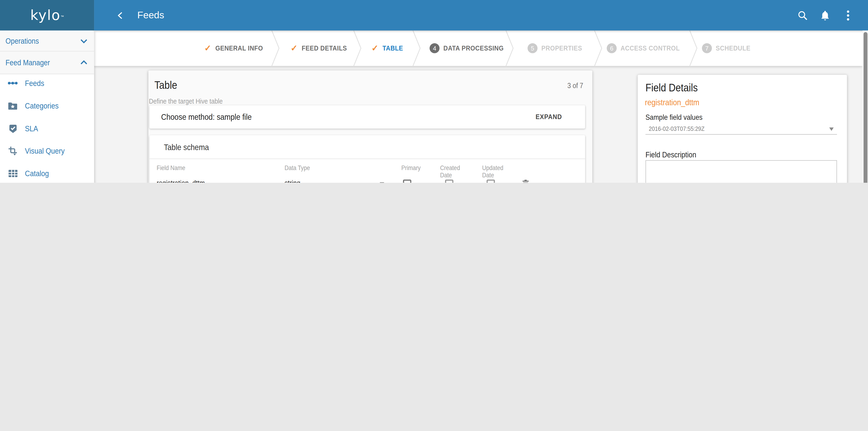 The width and height of the screenshot is (868, 431). What do you see at coordinates (151, 16) in the screenshot?
I see `page-title: Feeds` at bounding box center [151, 16].